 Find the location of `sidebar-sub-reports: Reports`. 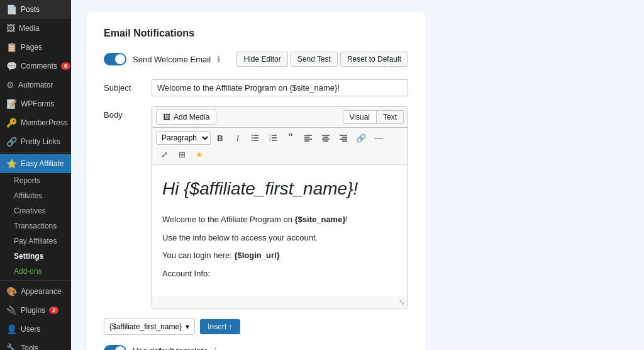

sidebar-sub-reports: Reports is located at coordinates (35, 181).